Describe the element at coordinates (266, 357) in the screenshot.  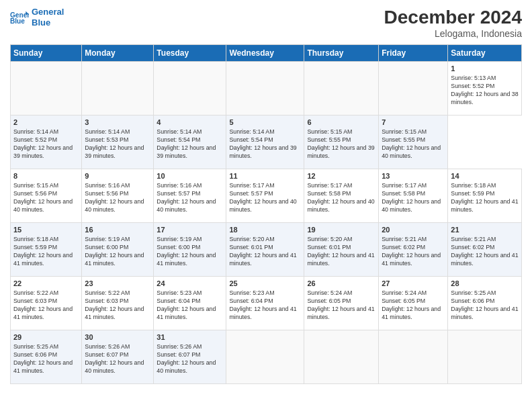
I see `calendar-week-5: 29Sunrise: 5:25 AMSunset: 6:06 PMDayligh…` at that location.